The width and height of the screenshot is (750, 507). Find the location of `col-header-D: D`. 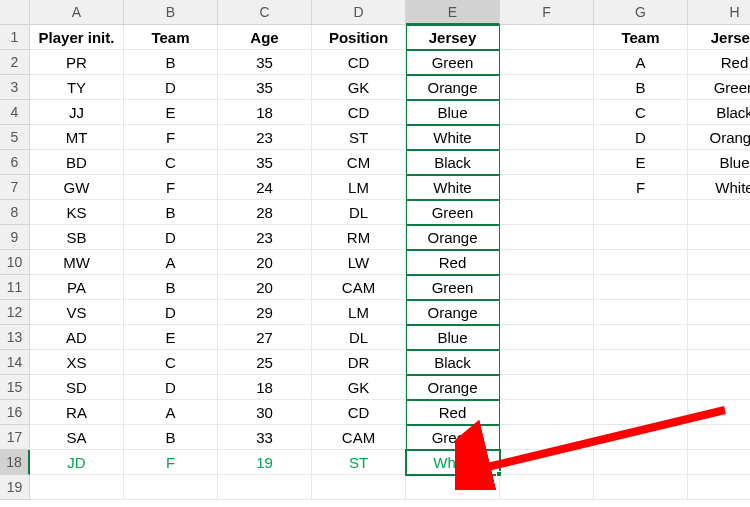

col-header-D: D is located at coordinates (359, 12).